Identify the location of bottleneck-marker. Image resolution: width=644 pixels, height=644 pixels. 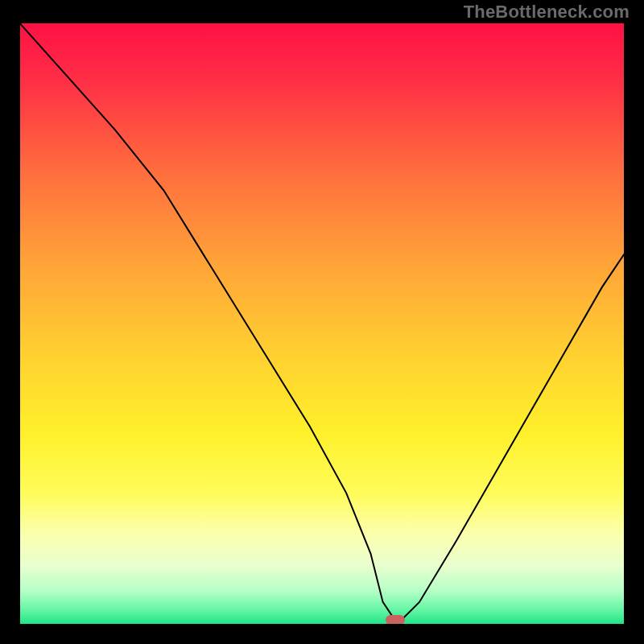
(395, 620).